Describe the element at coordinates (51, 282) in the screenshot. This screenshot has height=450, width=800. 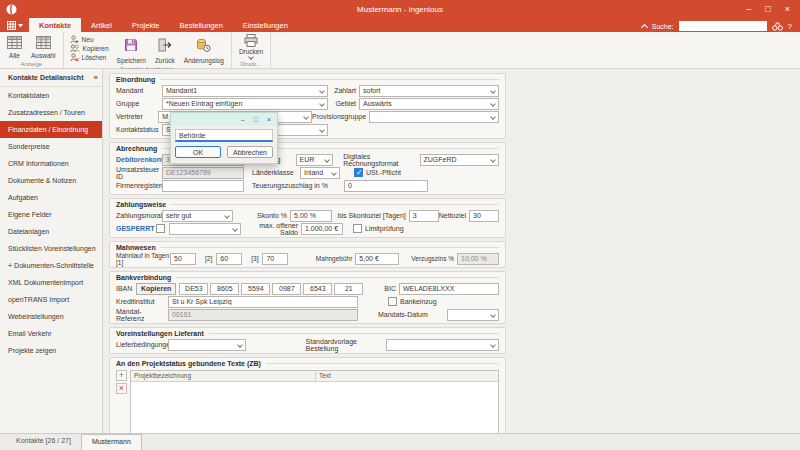
I see `sidebar-item-xml-import: XML Dokumentenimport` at that location.